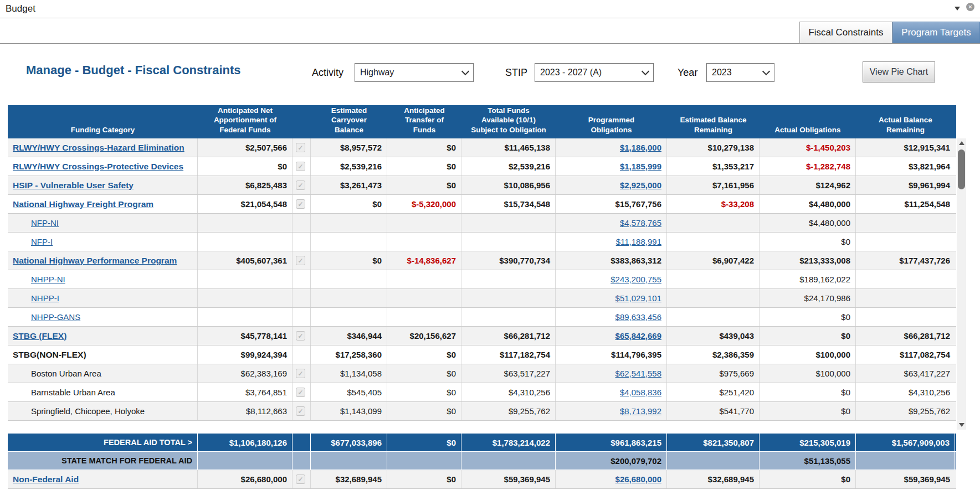 The height and width of the screenshot is (490, 980). I want to click on amount-value: $541,770, so click(737, 411).